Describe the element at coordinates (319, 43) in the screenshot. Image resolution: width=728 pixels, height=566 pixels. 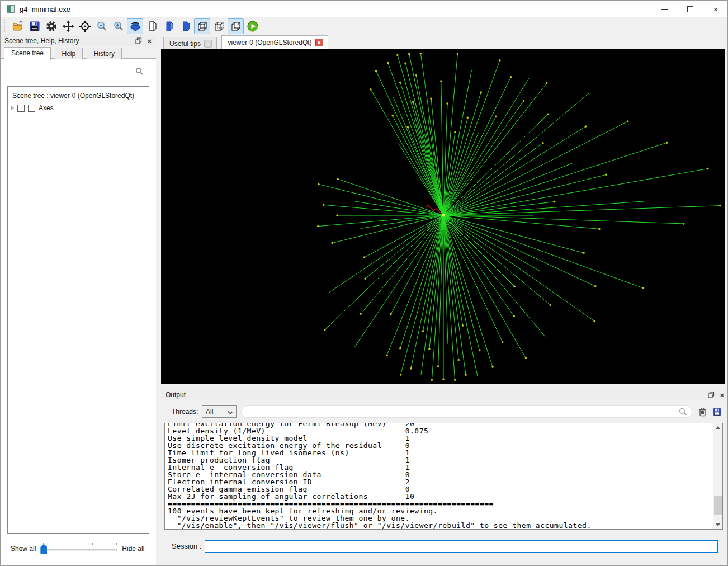
I see `tab-viewer-0-close-button: ×` at that location.